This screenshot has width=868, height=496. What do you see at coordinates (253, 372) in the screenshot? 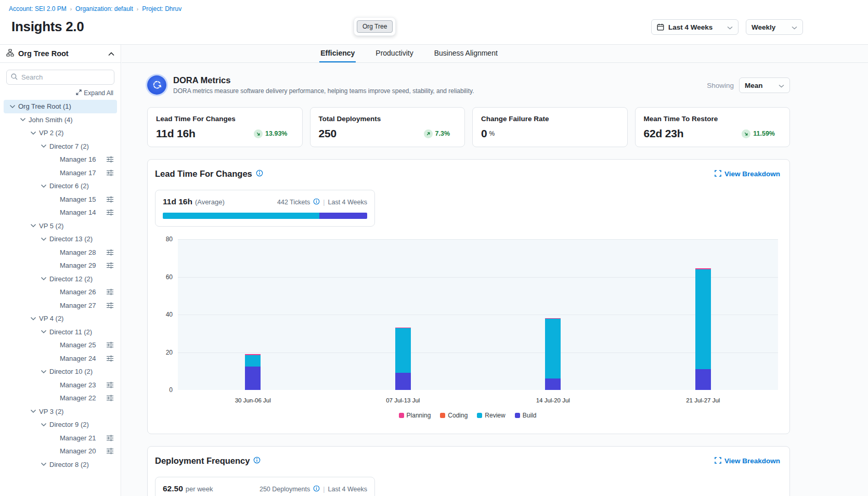
I see `stacked-bar-30-jun-06-jul` at bounding box center [253, 372].